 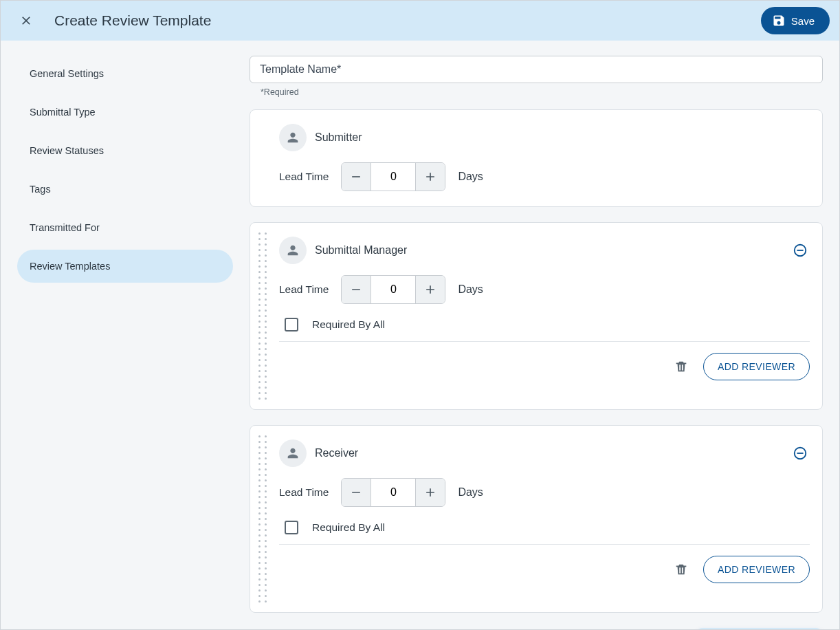 What do you see at coordinates (343, 250) in the screenshot?
I see `role-left: Submittal Manager` at bounding box center [343, 250].